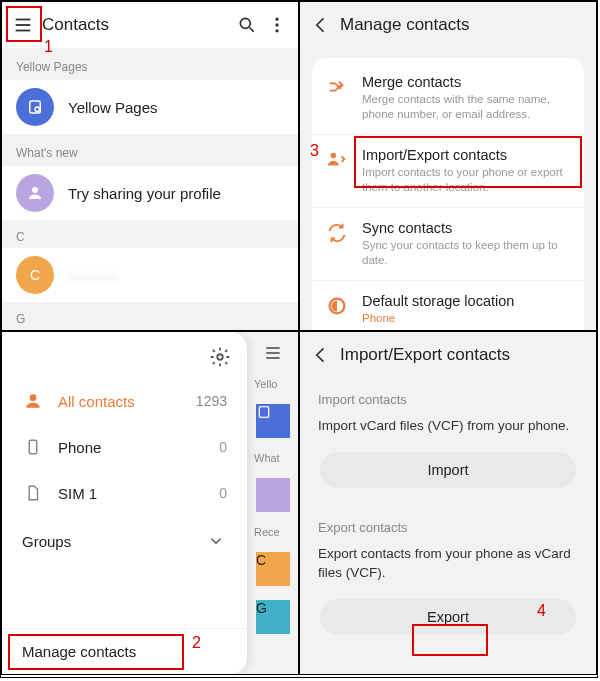 This screenshot has width=600, height=681. Describe the element at coordinates (135, 25) in the screenshot. I see `page-title: Contacts` at that location.